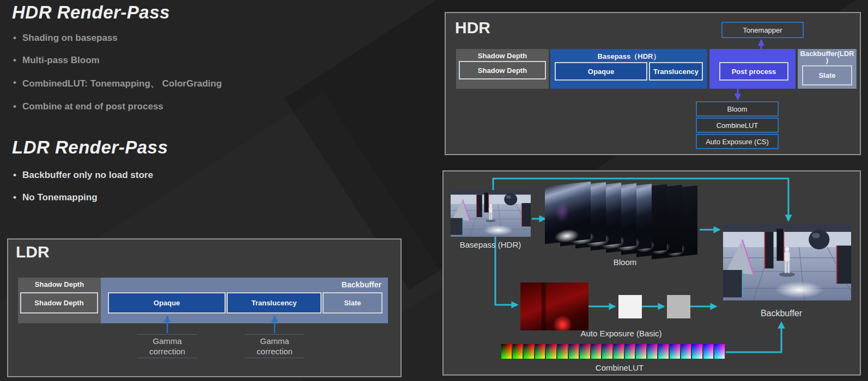  What do you see at coordinates (118, 84) in the screenshot?
I see `bullet-item: CombinedLUT: Tonemapping、 ColorGrading` at bounding box center [118, 84].